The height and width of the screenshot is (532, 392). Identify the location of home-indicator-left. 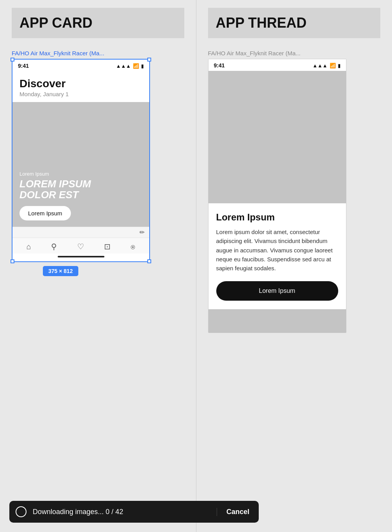
(81, 257).